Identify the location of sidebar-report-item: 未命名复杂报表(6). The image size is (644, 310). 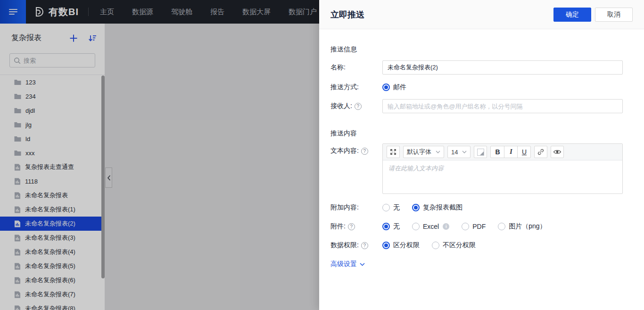
(51, 280).